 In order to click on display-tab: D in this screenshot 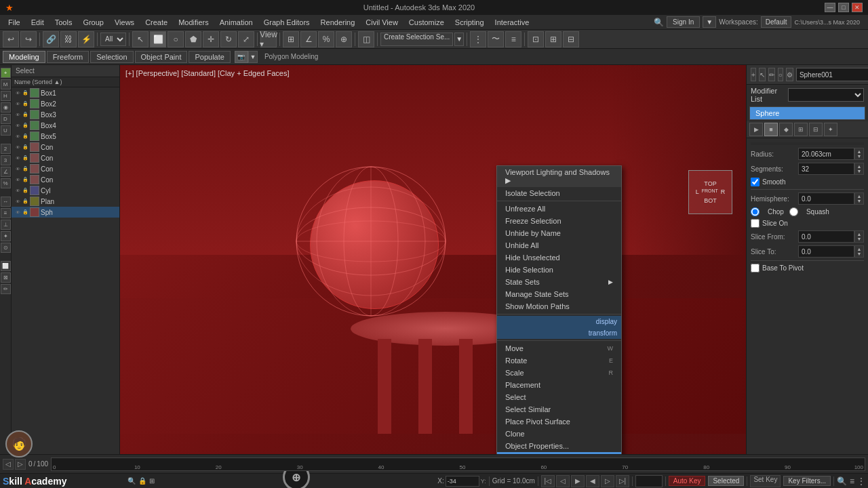, I will do `click(5, 119)`.